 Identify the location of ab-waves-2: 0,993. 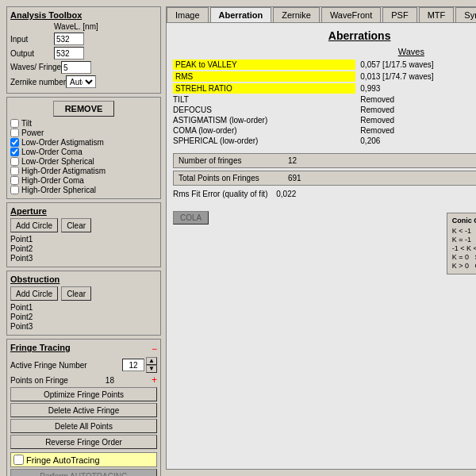
(411, 89).